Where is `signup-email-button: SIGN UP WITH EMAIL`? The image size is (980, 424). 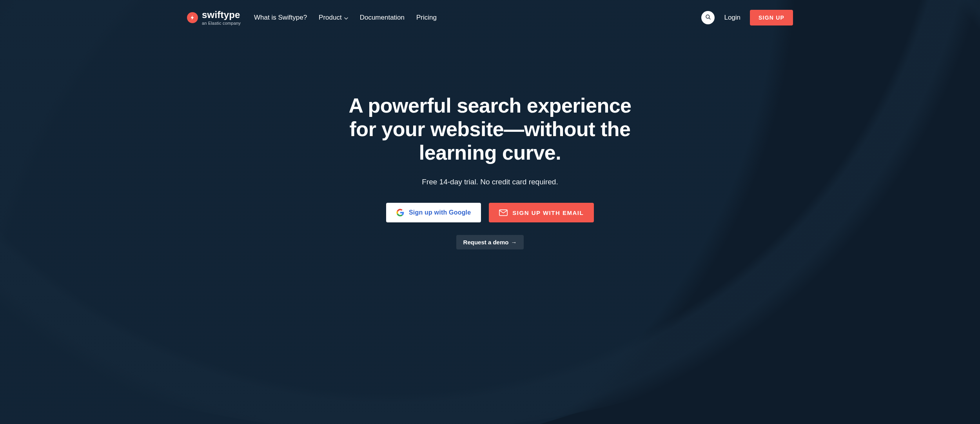 signup-email-button: SIGN UP WITH EMAIL is located at coordinates (541, 213).